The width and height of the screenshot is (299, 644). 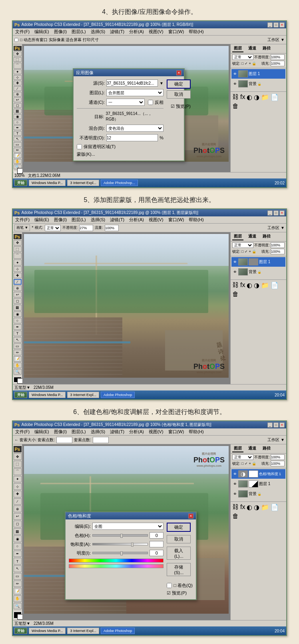 I want to click on mode-select-2: 正常, so click(x=53, y=228).